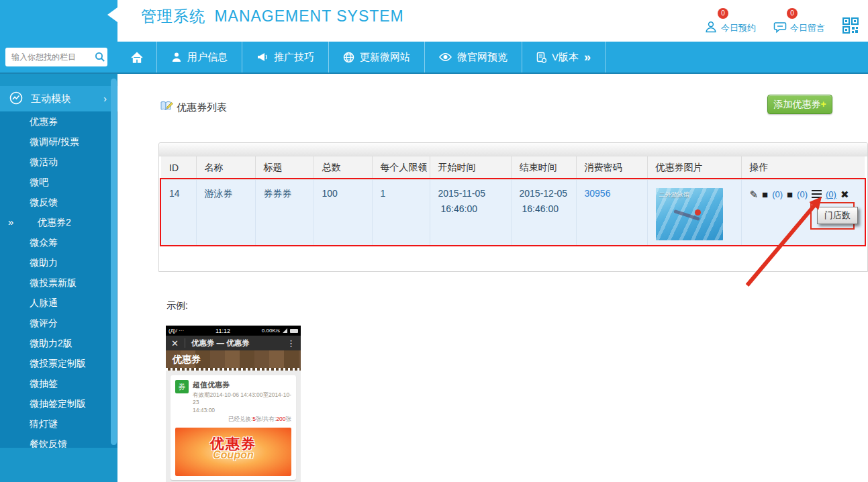 The height and width of the screenshot is (482, 868). I want to click on status-time: 11:12, so click(223, 331).